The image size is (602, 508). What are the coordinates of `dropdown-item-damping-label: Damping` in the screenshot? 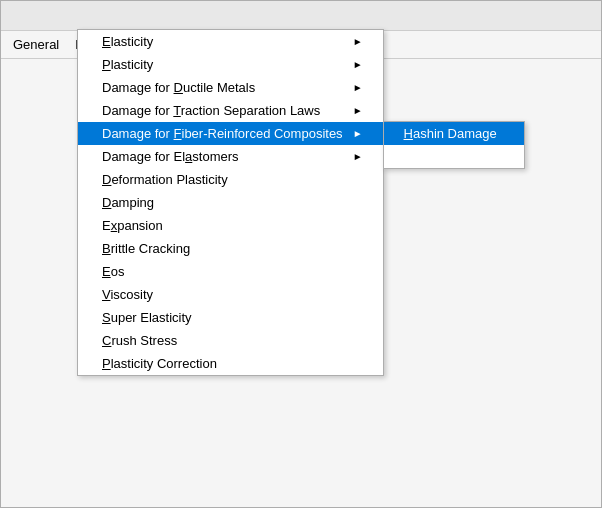 It's located at (128, 202).